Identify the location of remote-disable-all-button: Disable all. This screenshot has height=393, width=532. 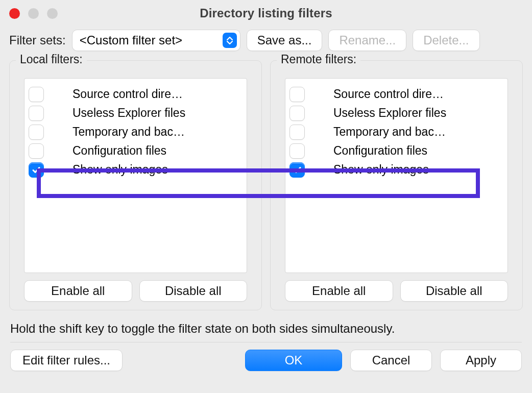
(454, 291).